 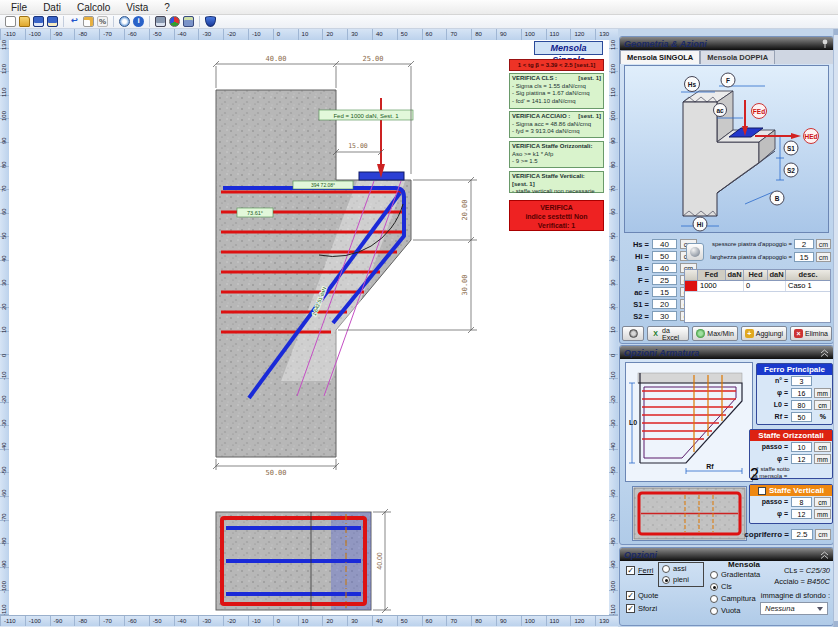 I want to click on ferro-rf-label: Rf =, so click(x=782, y=416).